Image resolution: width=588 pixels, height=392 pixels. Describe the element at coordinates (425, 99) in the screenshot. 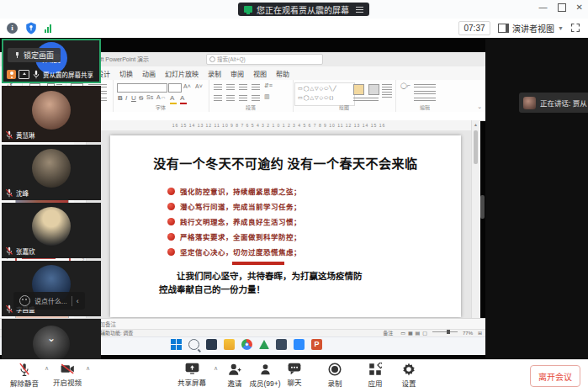

I see `editing-extra-icon` at that location.